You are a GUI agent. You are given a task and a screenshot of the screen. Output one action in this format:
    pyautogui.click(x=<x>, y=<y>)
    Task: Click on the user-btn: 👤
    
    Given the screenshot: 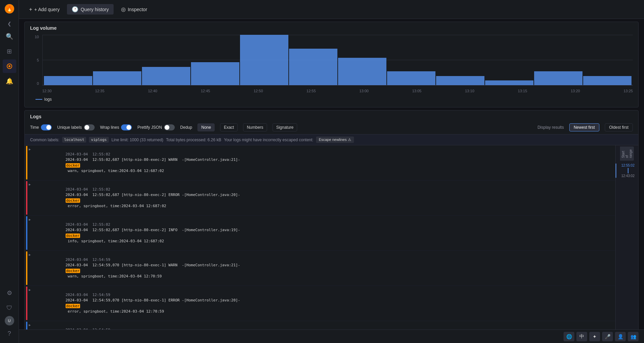 What is the action you would take?
    pyautogui.click(x=620, y=337)
    